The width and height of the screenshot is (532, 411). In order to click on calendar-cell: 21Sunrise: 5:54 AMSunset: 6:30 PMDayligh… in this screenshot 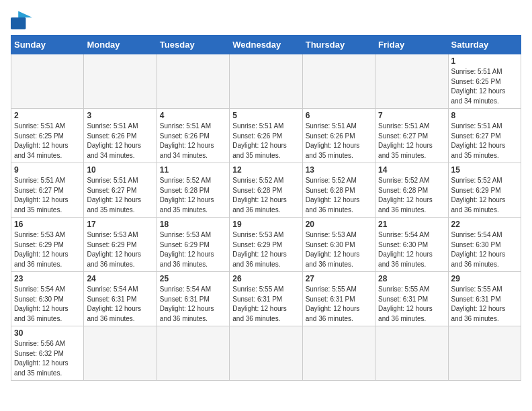, I will do `click(412, 244)`.